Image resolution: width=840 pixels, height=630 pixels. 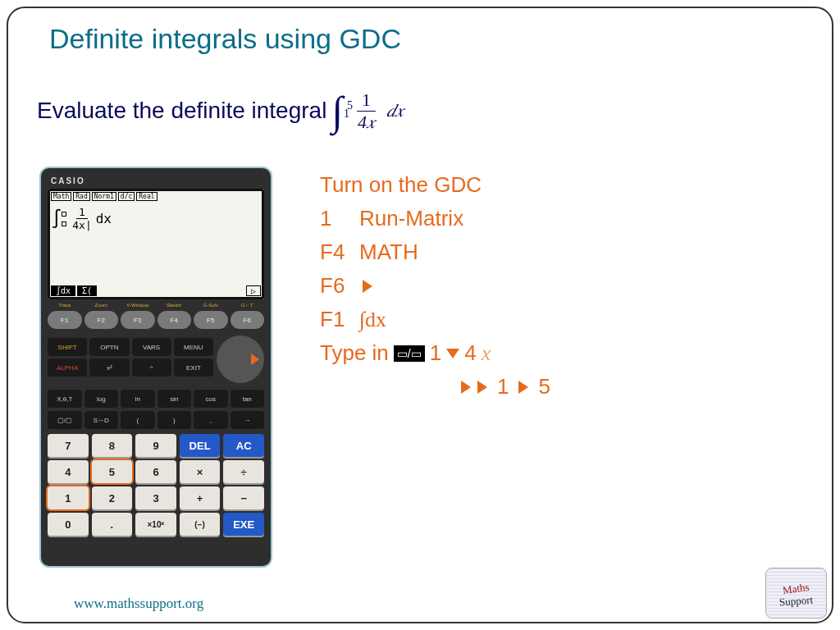 I want to click on log-key: log, so click(x=102, y=399).